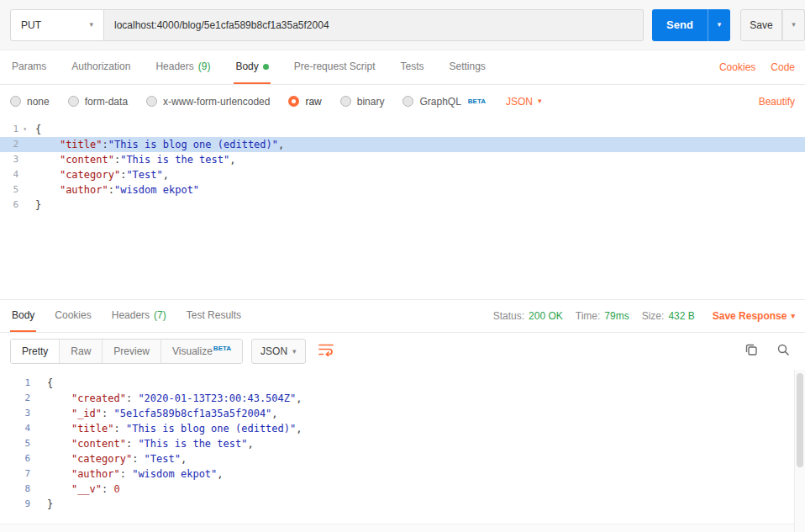  What do you see at coordinates (757, 67) in the screenshot?
I see `request-tabs-right: Cookies Code` at bounding box center [757, 67].